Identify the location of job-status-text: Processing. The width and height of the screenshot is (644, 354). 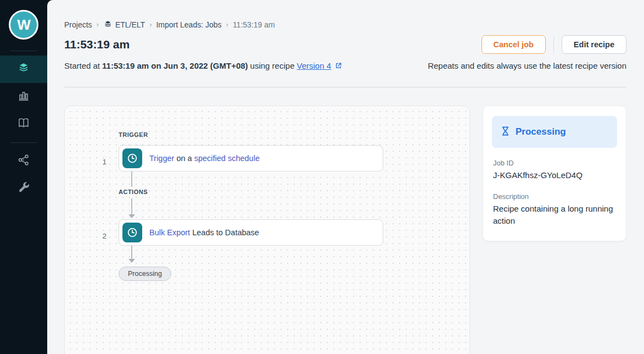
(541, 132).